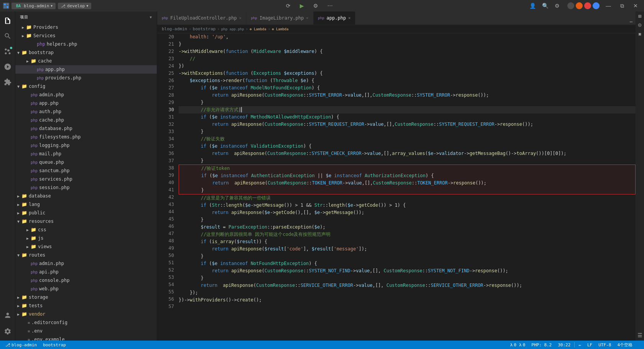  What do you see at coordinates (590, 345) in the screenshot?
I see `status-lf: LF` at bounding box center [590, 345].